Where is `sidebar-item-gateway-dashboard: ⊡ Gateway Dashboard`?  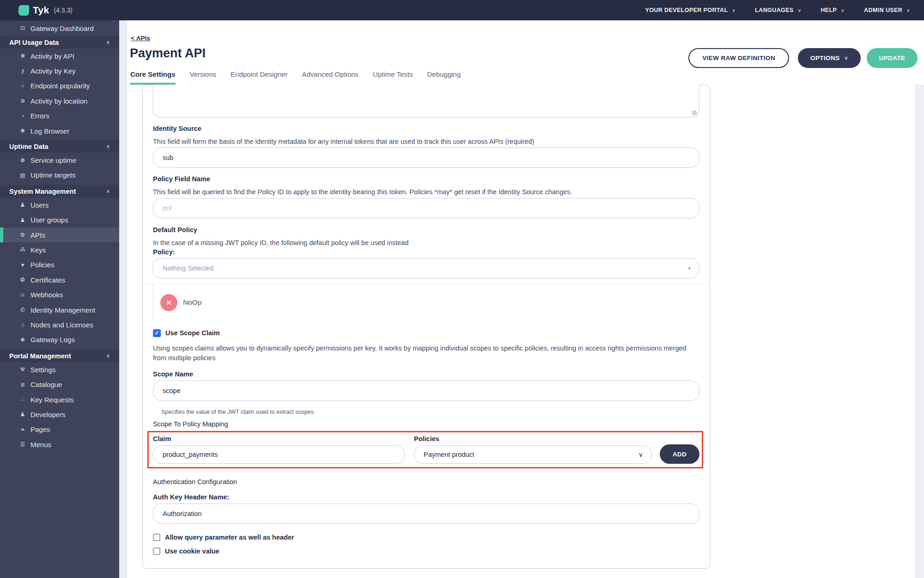
sidebar-item-gateway-dashboard: ⊡ Gateway Dashboard is located at coordinates (60, 28).